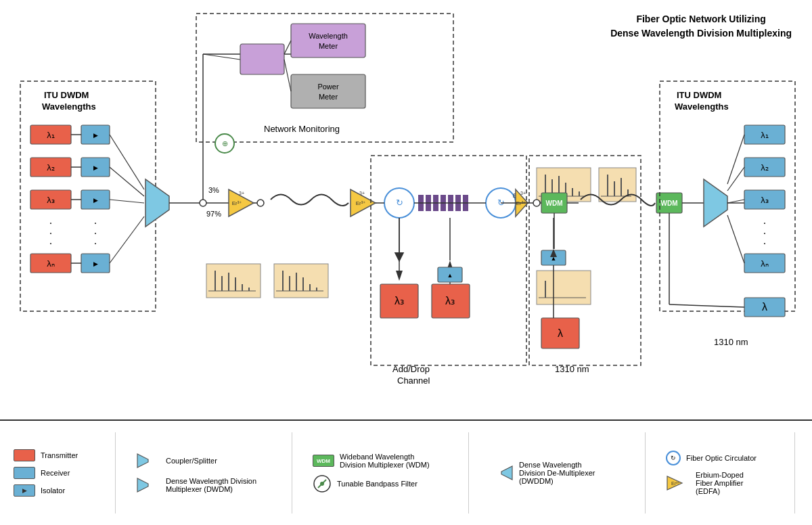 This screenshot has width=812, height=525. Describe the element at coordinates (720, 483) in the screenshot. I see `edfa-label: Erbium-DopedFiber Amplifier(EDFA)` at that location.